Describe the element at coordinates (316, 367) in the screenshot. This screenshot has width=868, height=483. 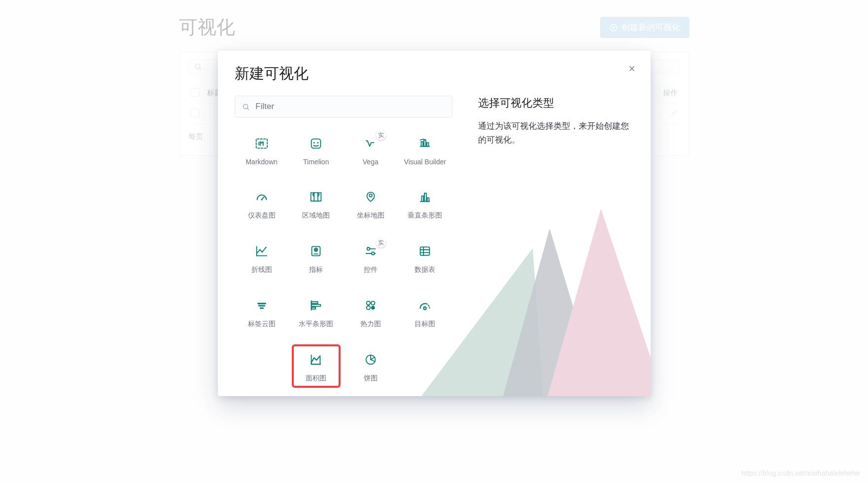
I see `vis-type-area: 面积图` at that location.